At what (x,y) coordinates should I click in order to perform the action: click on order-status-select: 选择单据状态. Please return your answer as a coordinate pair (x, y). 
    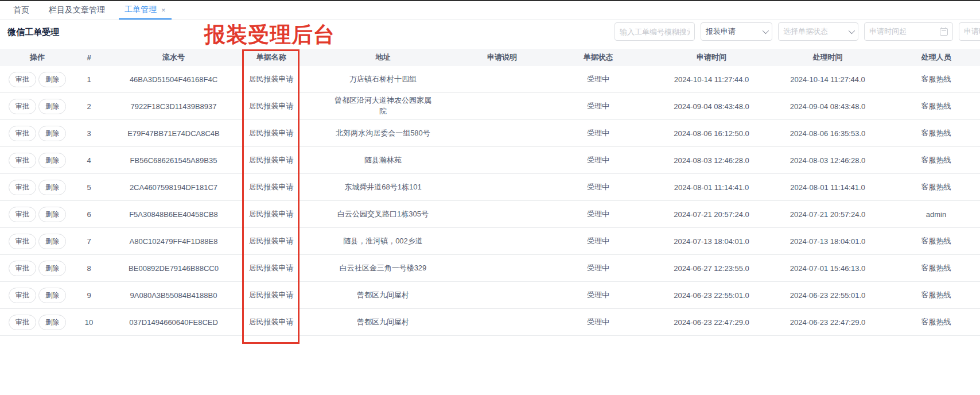
    Looking at the image, I should click on (818, 32).